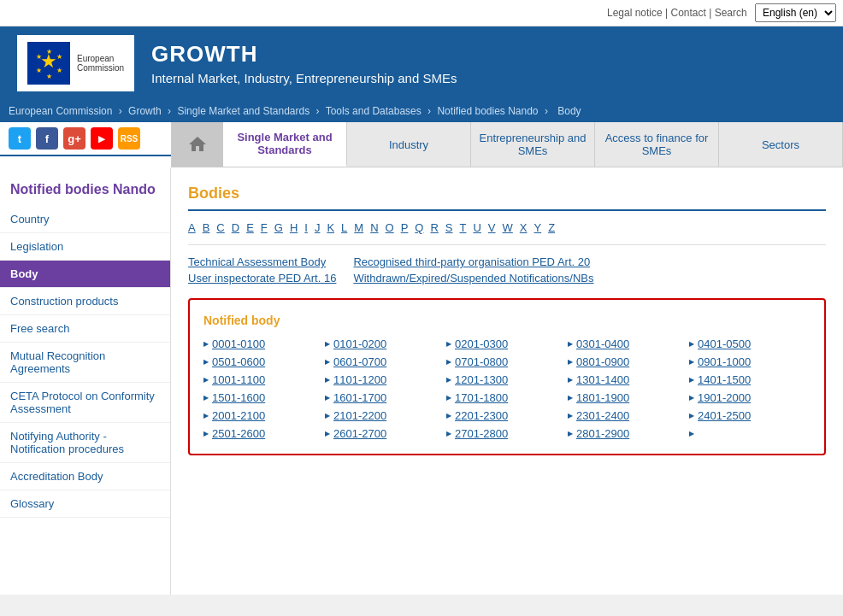  What do you see at coordinates (634, 13) in the screenshot?
I see `legal-notice-link: Legal notice` at bounding box center [634, 13].